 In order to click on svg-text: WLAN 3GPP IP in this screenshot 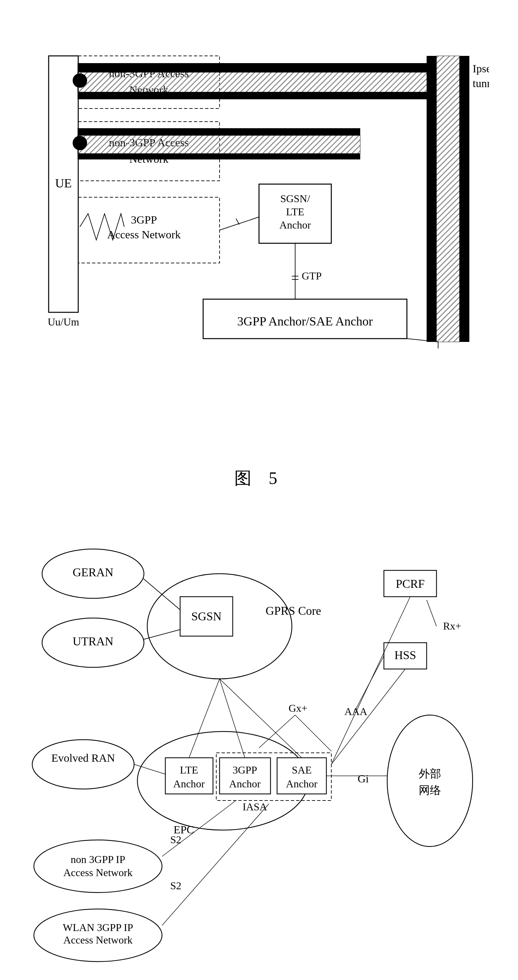, I will do `click(98, 928)`.